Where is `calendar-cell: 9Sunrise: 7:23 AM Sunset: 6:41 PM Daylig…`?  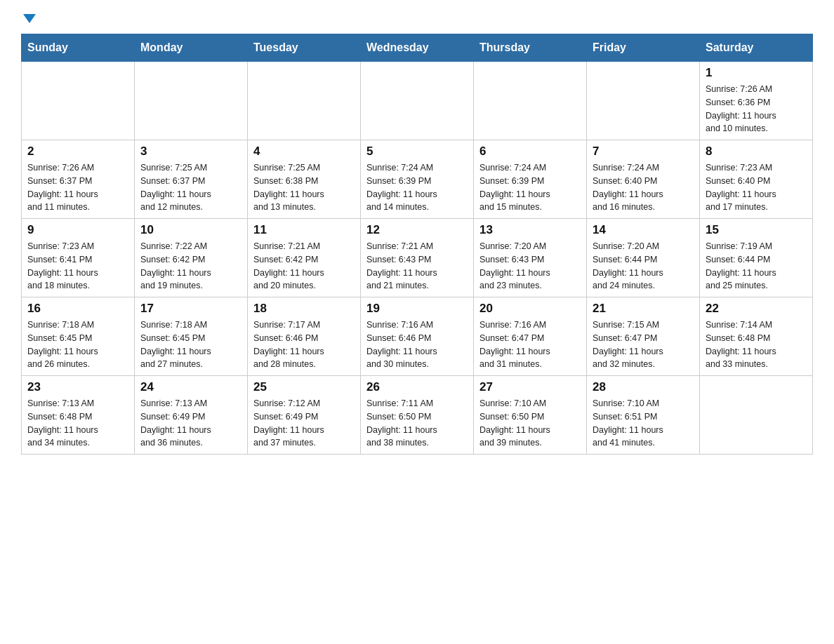 calendar-cell: 9Sunrise: 7:23 AM Sunset: 6:41 PM Daylig… is located at coordinates (79, 258).